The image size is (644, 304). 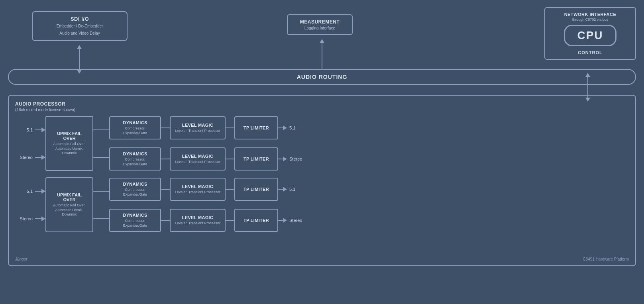 I want to click on lm1-title: LEVEL MAGIC, so click(x=198, y=125).